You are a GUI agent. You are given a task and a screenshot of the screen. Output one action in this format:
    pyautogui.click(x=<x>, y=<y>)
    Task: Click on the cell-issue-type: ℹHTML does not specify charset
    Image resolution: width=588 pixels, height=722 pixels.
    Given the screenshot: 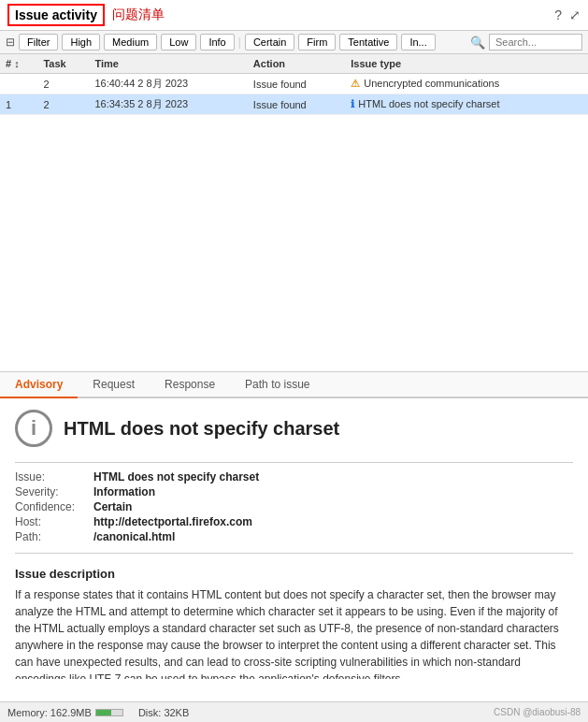 What is the action you would take?
    pyautogui.click(x=466, y=105)
    